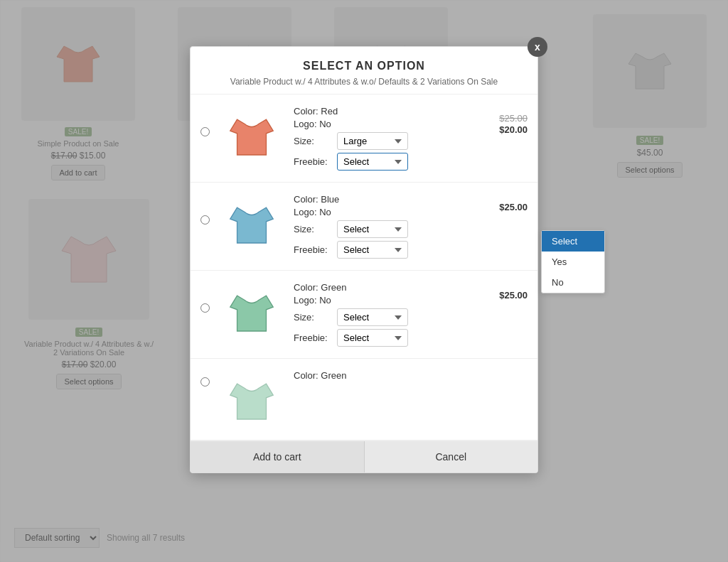 This screenshot has width=728, height=562. Describe the element at coordinates (503, 203) in the screenshot. I see `product-row-2-price: $25.00` at that location.